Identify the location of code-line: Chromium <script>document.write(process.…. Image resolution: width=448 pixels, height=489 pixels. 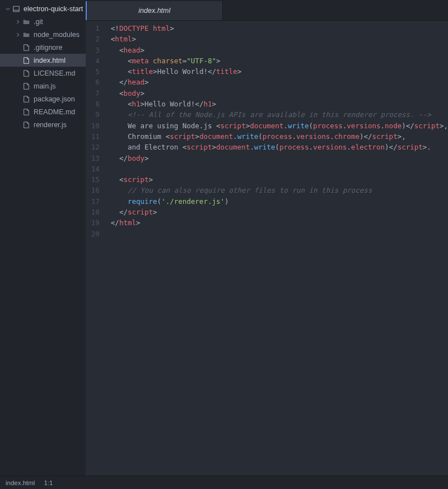
(279, 137).